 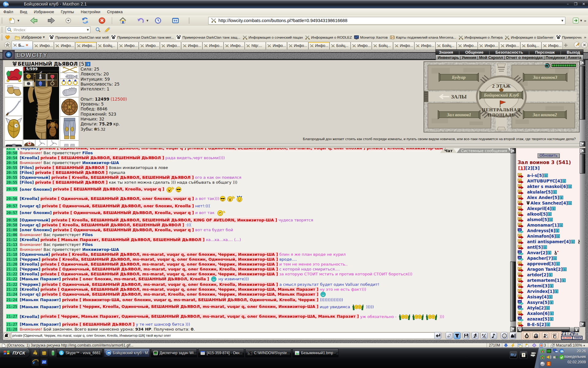 What do you see at coordinates (541, 269) in the screenshot?
I see `player-name: Aragon Tank` at bounding box center [541, 269].